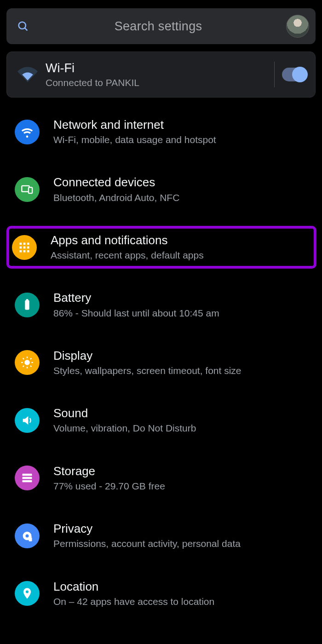 The width and height of the screenshot is (322, 644). Describe the element at coordinates (162, 305) in the screenshot. I see `settings-item-battery: Battery86% - Should last until about 10:…` at that location.